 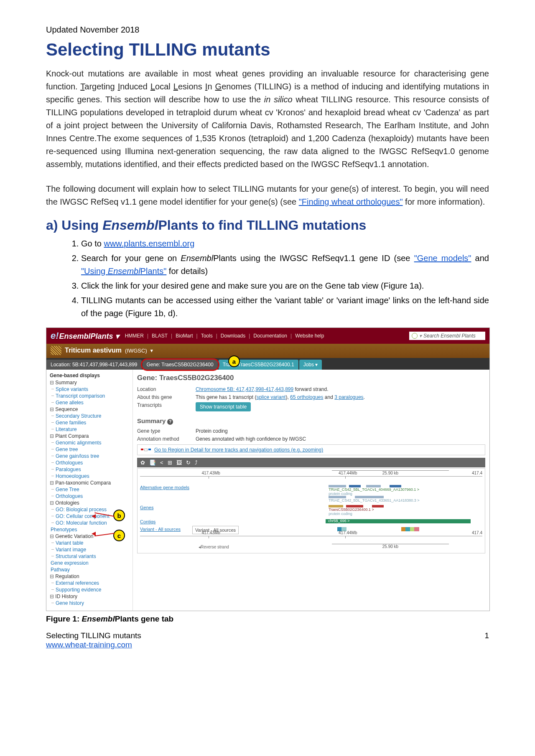 I want to click on sidebar-regulation-root: Regulation, so click(x=89, y=576).